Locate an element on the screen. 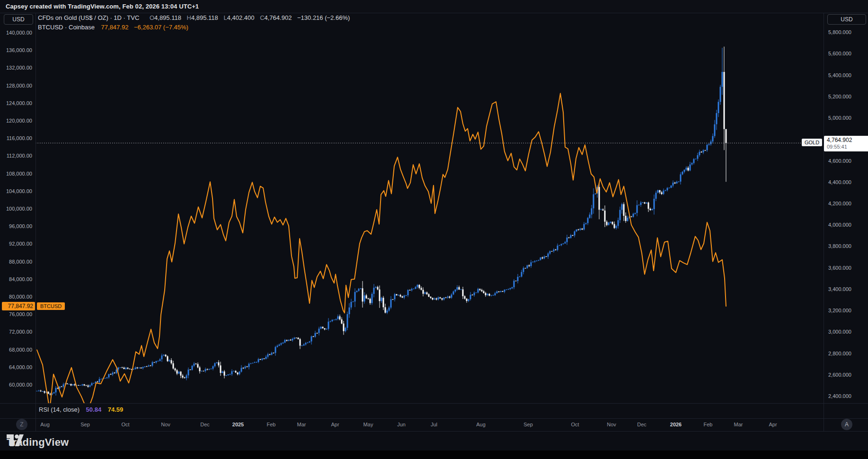 The width and height of the screenshot is (868, 459). tradingview-logo: TradingView is located at coordinates (38, 442).